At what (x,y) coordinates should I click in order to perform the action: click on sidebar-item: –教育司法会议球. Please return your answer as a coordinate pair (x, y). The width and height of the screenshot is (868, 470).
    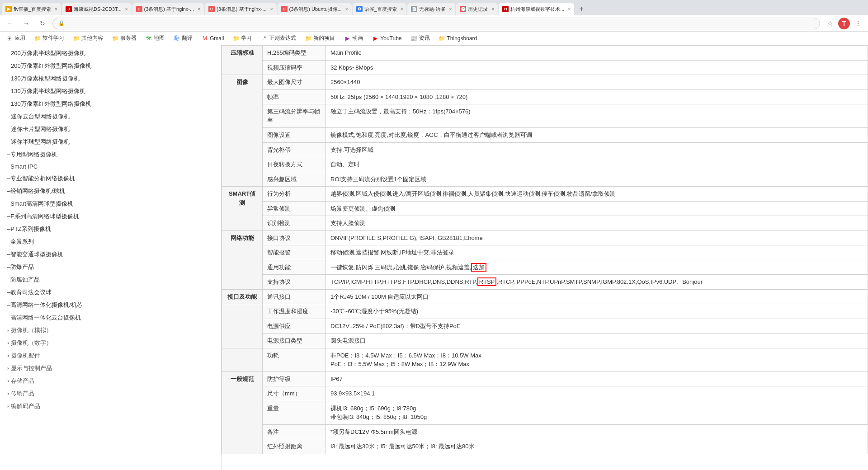
    Looking at the image, I should click on (110, 292).